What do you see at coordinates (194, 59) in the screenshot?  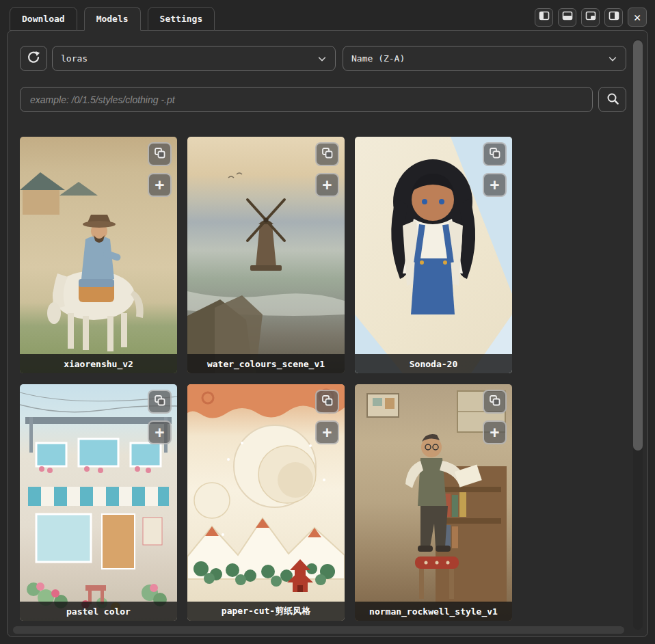 I see `model-type-select: loras` at bounding box center [194, 59].